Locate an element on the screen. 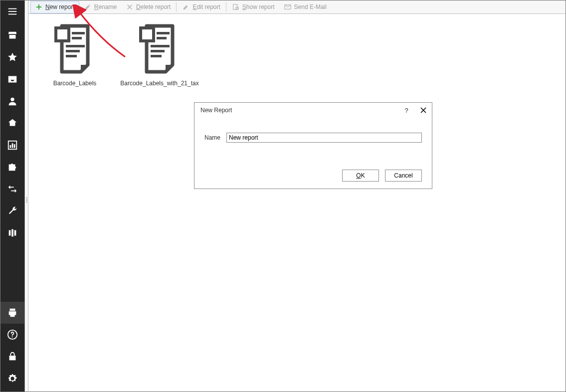  new-report-dialog: New Report ? Name OK Cancel is located at coordinates (313, 146).